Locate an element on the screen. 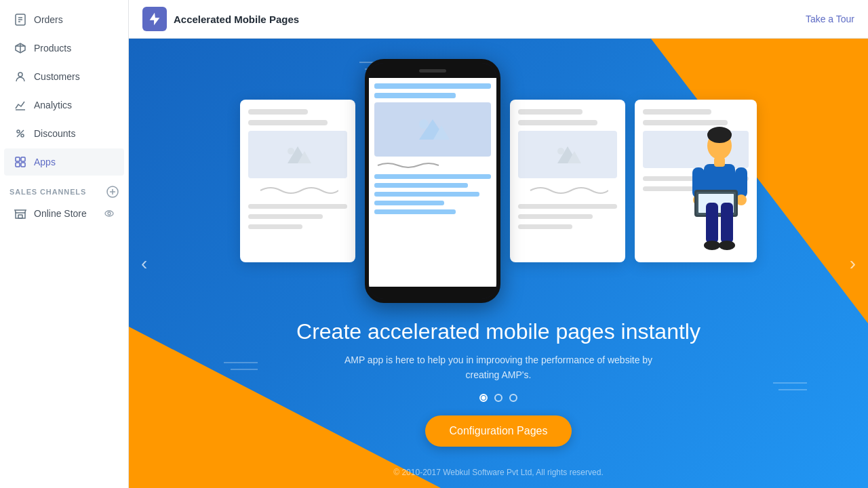 This screenshot has height=488, width=868. phone-bottom-bar is located at coordinates (433, 293).